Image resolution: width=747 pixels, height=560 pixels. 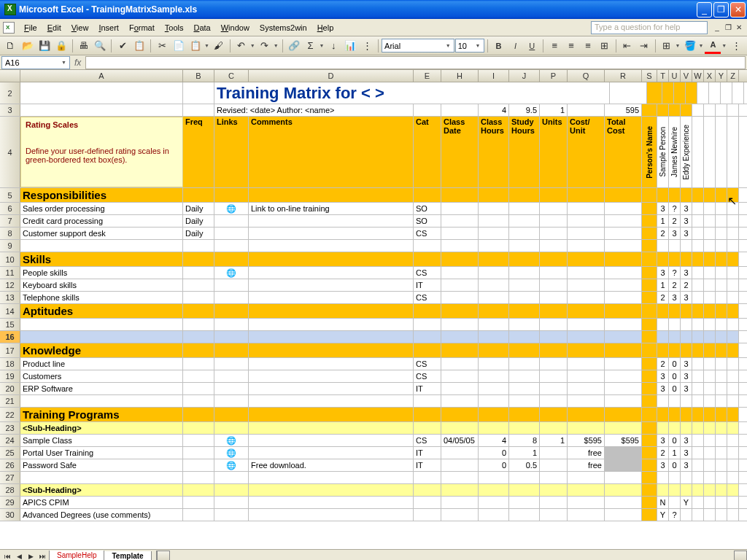 What do you see at coordinates (649, 298) in the screenshot?
I see `cell-S13` at bounding box center [649, 298].